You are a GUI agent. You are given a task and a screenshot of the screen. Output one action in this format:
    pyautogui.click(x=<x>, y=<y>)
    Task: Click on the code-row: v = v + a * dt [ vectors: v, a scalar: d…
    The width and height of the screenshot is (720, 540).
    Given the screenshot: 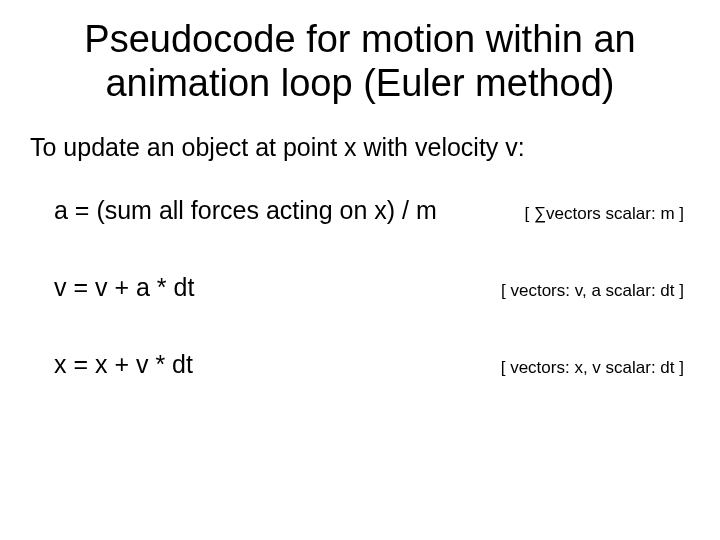 What is the action you would take?
    pyautogui.click(x=360, y=288)
    